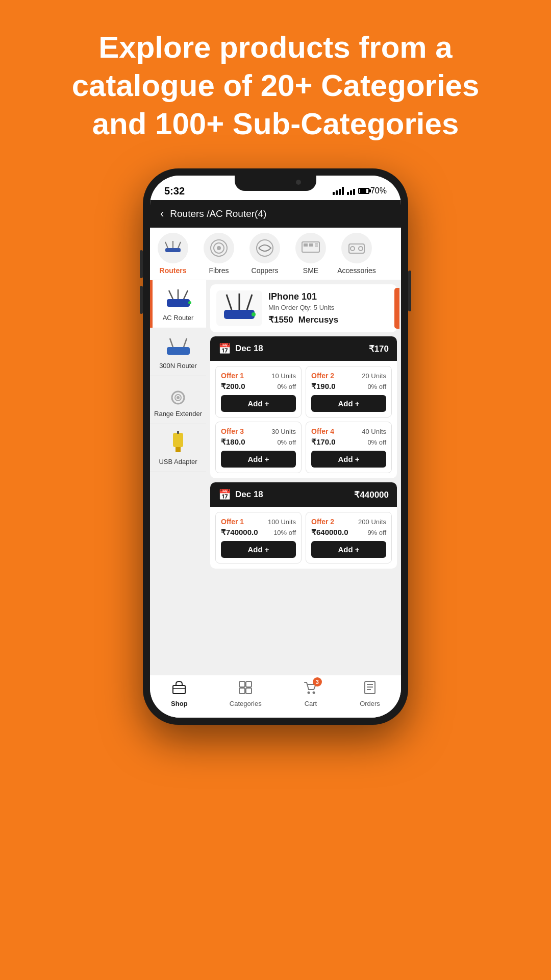  I want to click on add-button-1-1: Add +, so click(258, 403).